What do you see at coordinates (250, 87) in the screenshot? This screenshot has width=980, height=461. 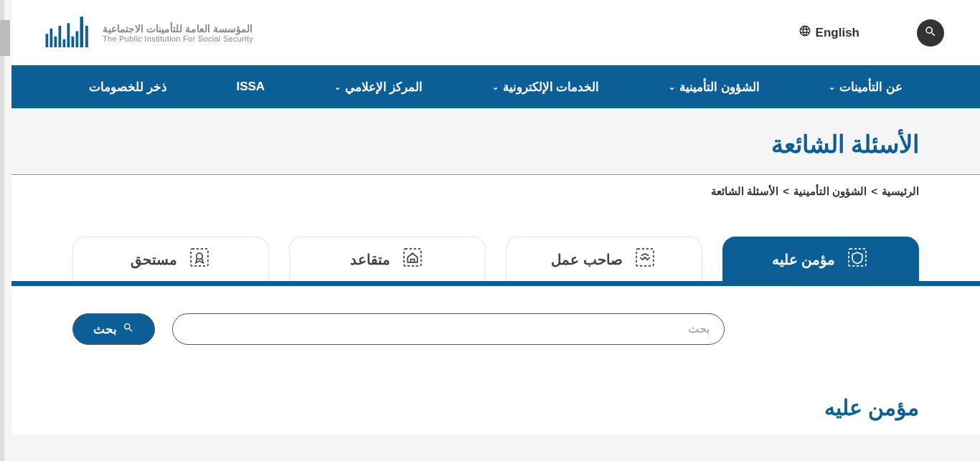 I see `nav-issa: ISSA` at bounding box center [250, 87].